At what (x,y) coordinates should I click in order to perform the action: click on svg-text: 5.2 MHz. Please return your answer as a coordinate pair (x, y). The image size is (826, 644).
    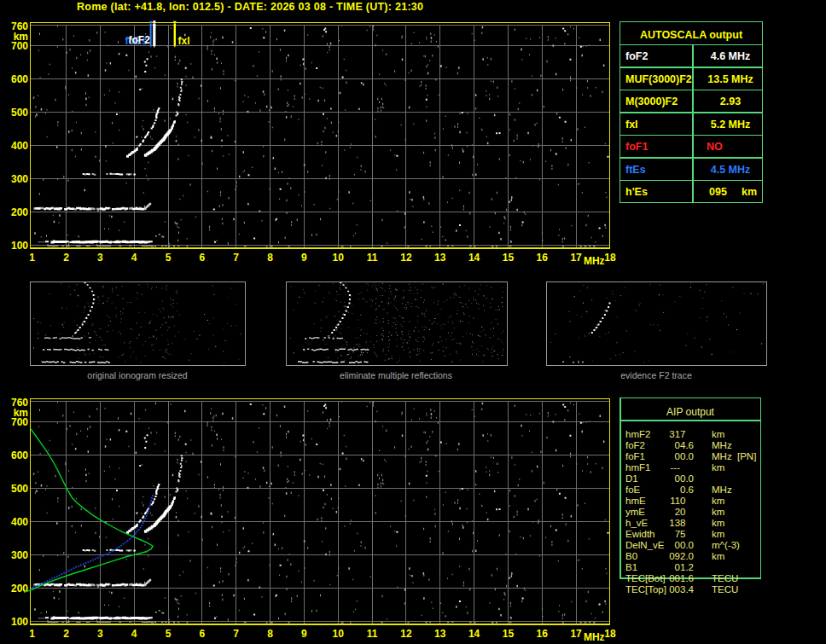
    Looking at the image, I should click on (730, 125).